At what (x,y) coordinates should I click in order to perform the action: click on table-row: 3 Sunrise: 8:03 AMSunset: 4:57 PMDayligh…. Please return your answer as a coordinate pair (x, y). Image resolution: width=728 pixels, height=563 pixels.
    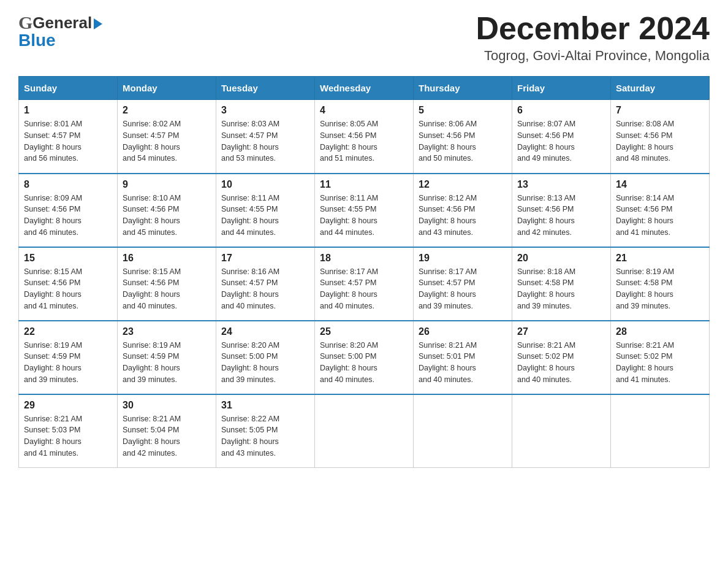
    Looking at the image, I should click on (266, 137).